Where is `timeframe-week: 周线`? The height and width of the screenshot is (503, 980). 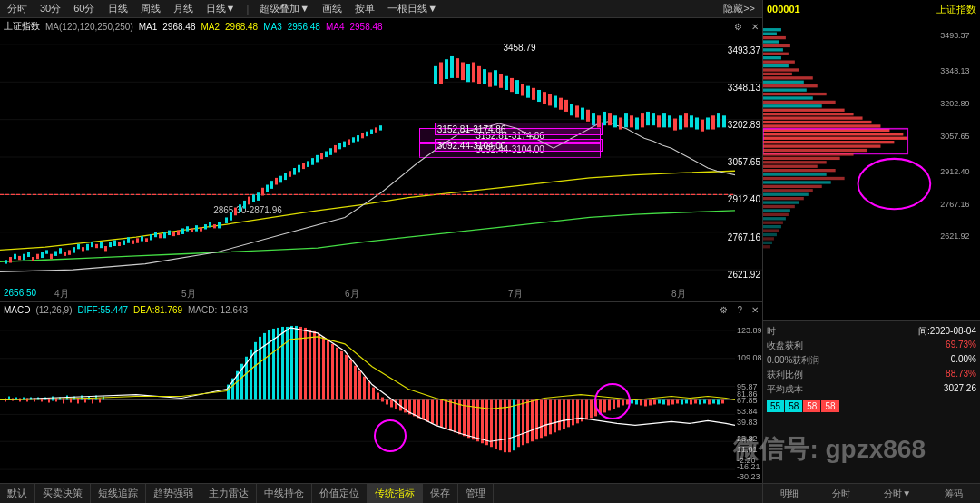 timeframe-week: 周线 is located at coordinates (151, 9).